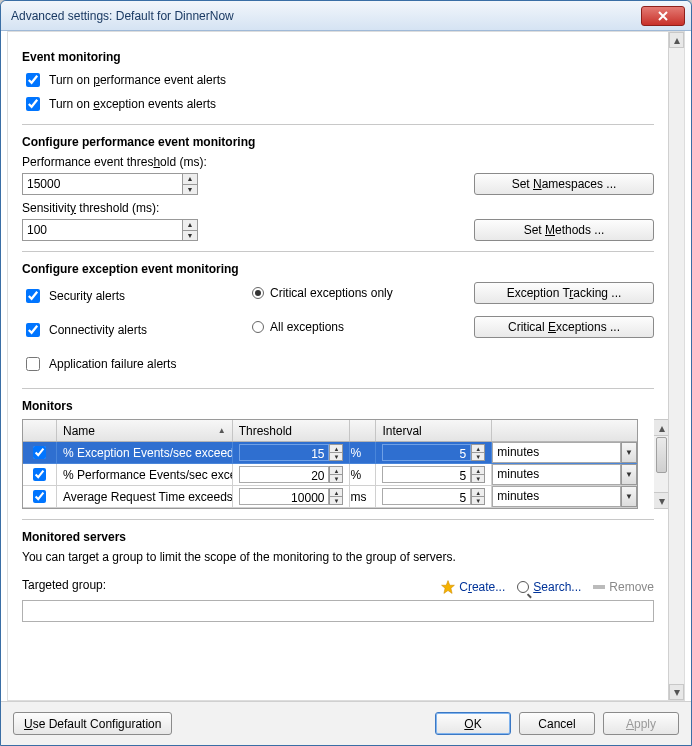 The height and width of the screenshot is (746, 692). Describe the element at coordinates (564, 184) in the screenshot. I see `set-namespaces-button: Set Namespaces ...` at that location.